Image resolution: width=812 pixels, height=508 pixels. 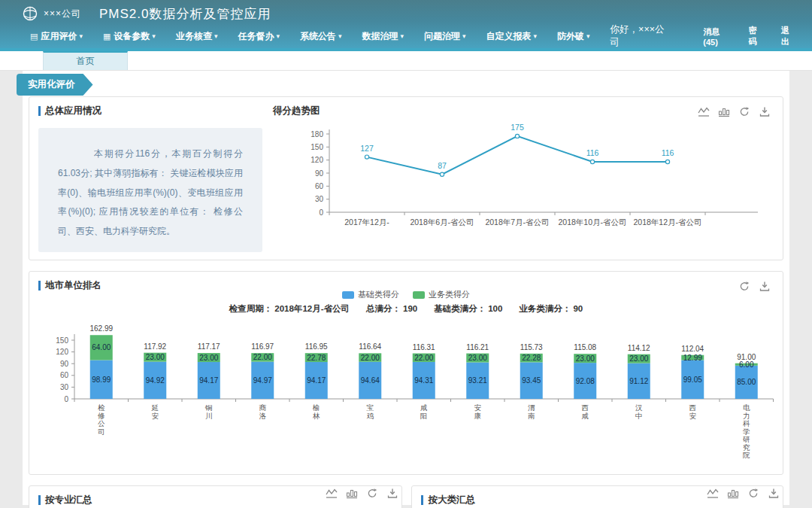 I want to click on nav-item-data-governance: 数据治理▾, so click(x=383, y=36).